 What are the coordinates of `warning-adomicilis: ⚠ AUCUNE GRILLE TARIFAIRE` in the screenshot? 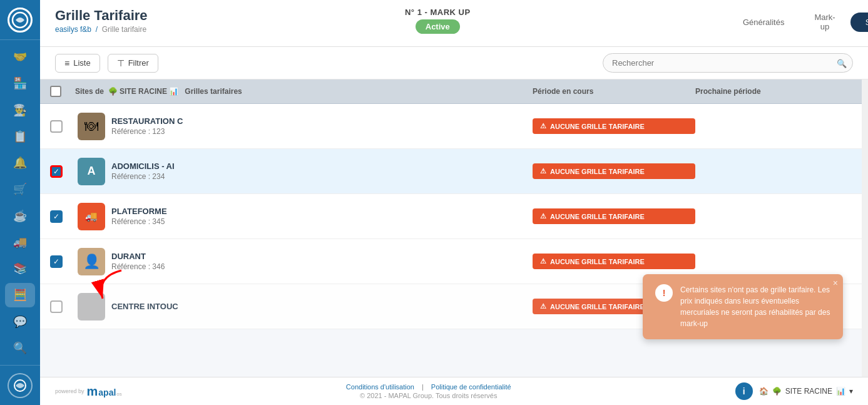 It's located at (614, 172).